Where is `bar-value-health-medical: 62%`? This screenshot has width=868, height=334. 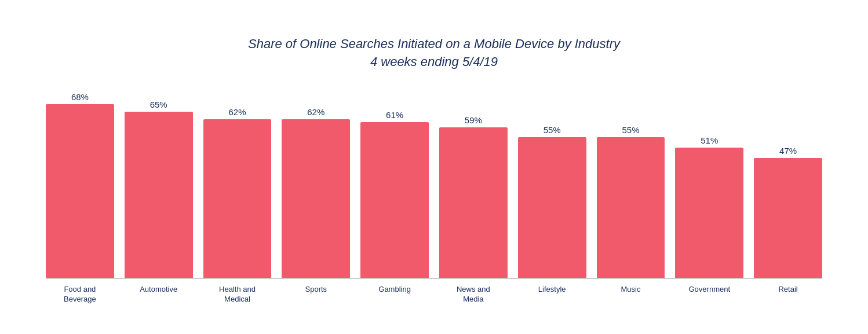 bar-value-health-medical: 62% is located at coordinates (237, 112).